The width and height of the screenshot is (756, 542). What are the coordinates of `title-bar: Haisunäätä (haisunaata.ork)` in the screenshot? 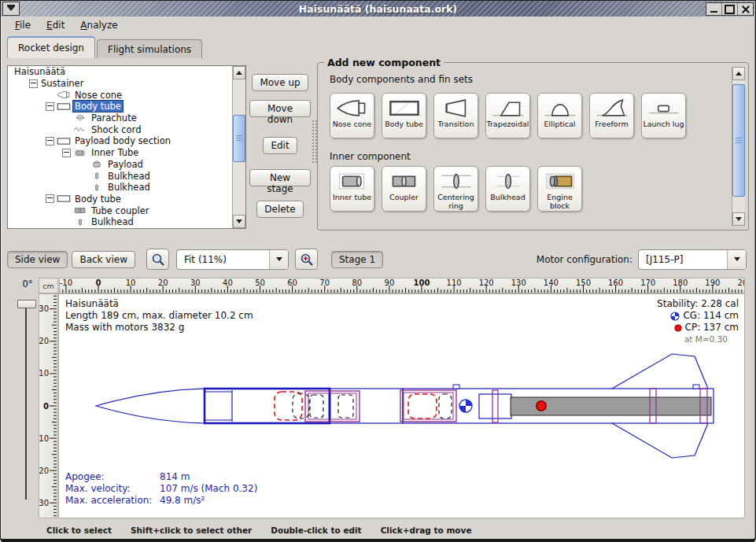 It's located at (378, 9).